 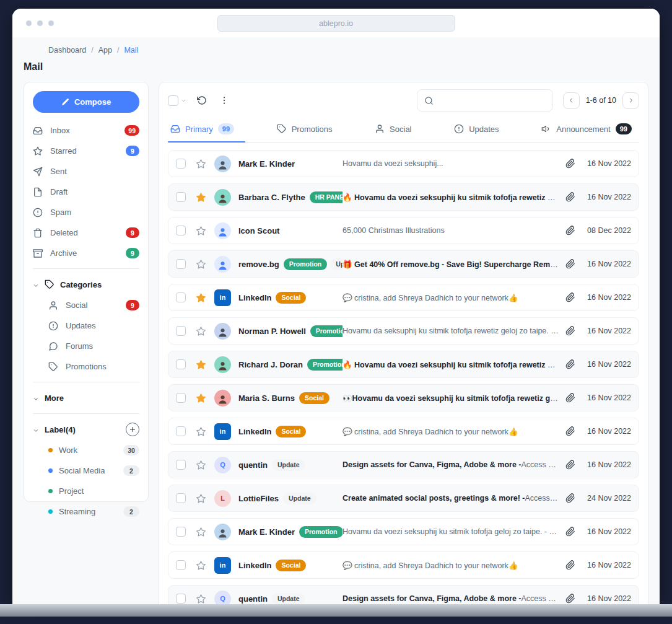 What do you see at coordinates (404, 331) in the screenshot?
I see `email-row: Norman P. Howell Promotion Hovamu da sek…` at bounding box center [404, 331].